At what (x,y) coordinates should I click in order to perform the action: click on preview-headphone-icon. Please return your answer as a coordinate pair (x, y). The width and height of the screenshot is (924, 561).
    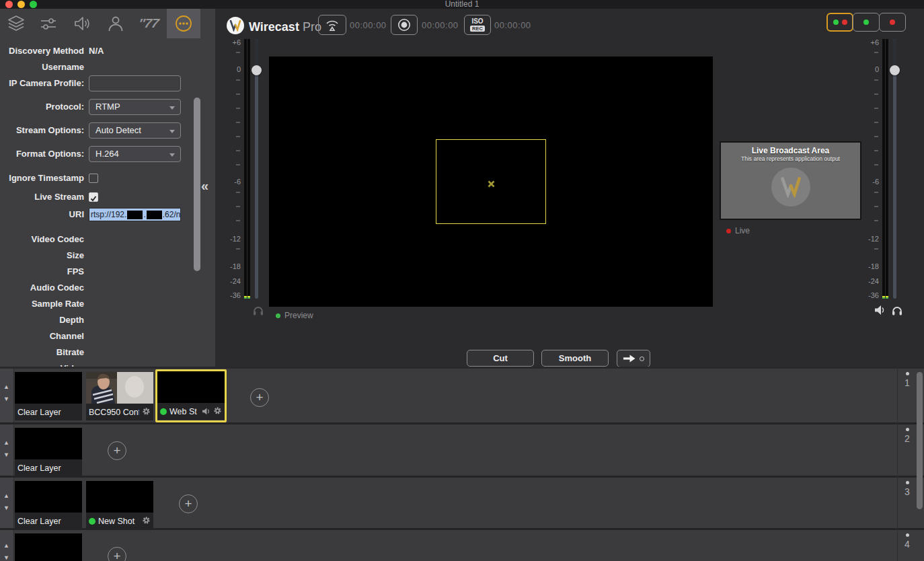
    Looking at the image, I should click on (258, 312).